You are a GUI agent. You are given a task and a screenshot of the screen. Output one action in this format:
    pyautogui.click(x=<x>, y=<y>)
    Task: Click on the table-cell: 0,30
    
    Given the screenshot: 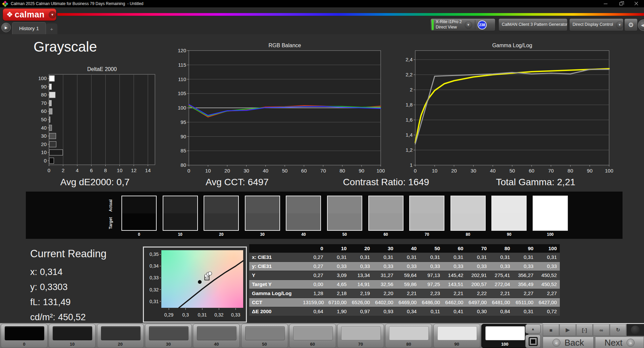 What is the action you would take?
    pyautogui.click(x=478, y=311)
    